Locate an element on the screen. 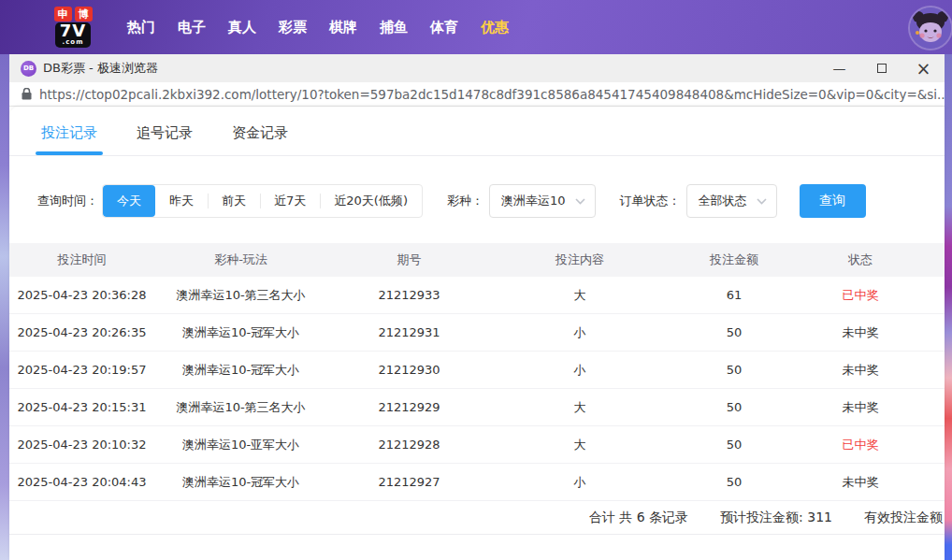 This screenshot has width=952, height=560. cell-bet-time: 2025-04-23 20:10:32 is located at coordinates (82, 445).